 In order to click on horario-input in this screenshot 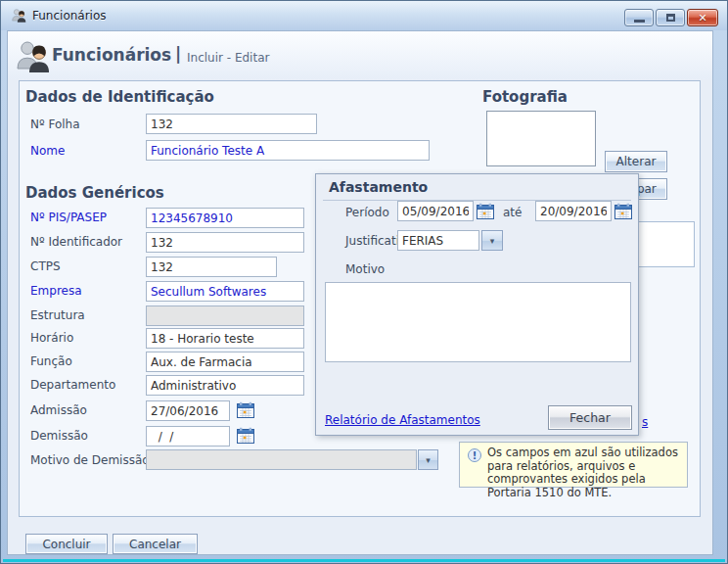, I will do `click(225, 339)`.